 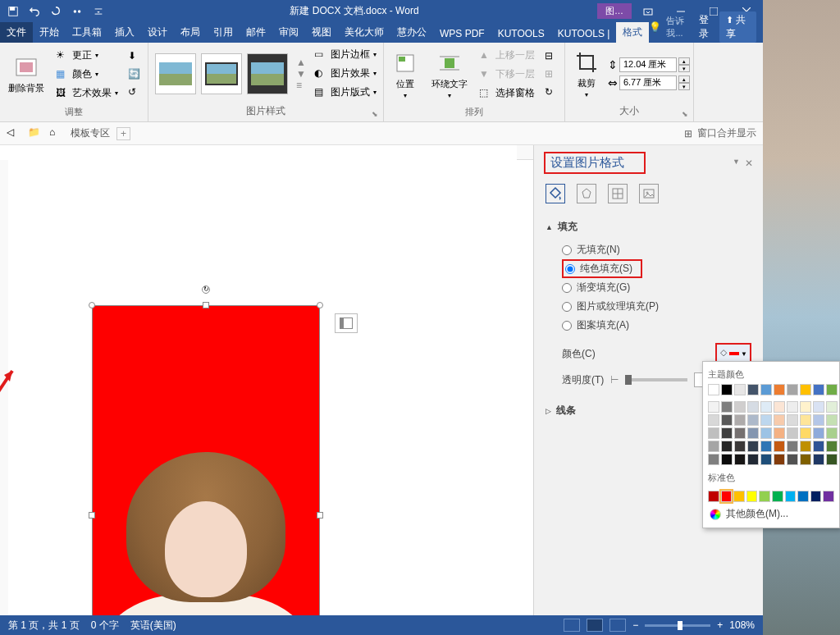 I want to click on tab-mailings: 邮件, so click(x=256, y=33).